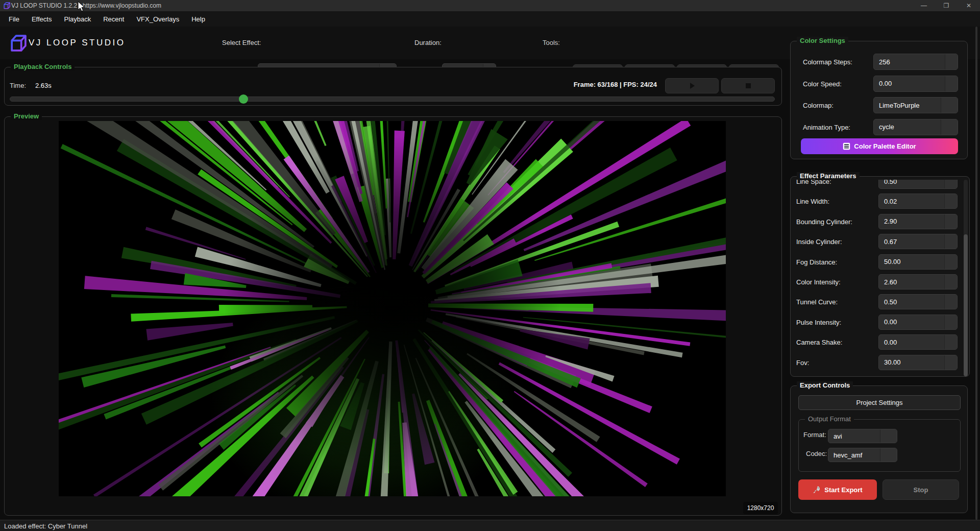  I want to click on parameter-stepper: 30.00, so click(918, 363).